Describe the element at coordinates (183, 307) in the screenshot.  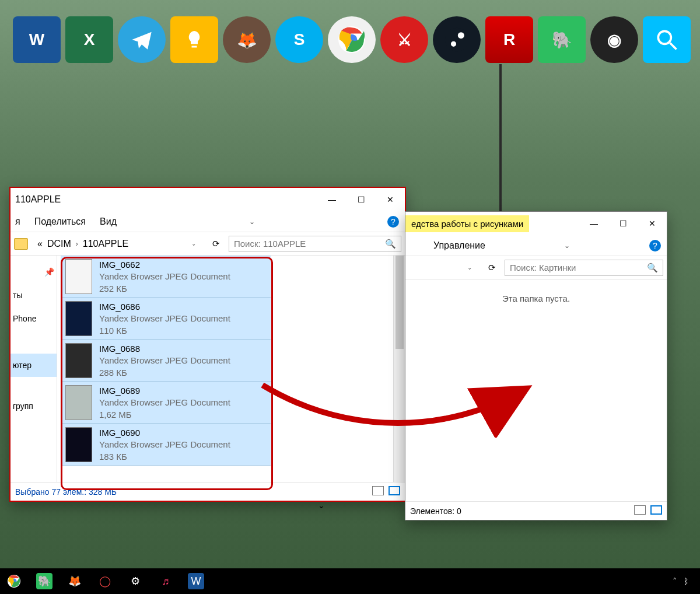
I see `file-name: IMG_0686` at that location.